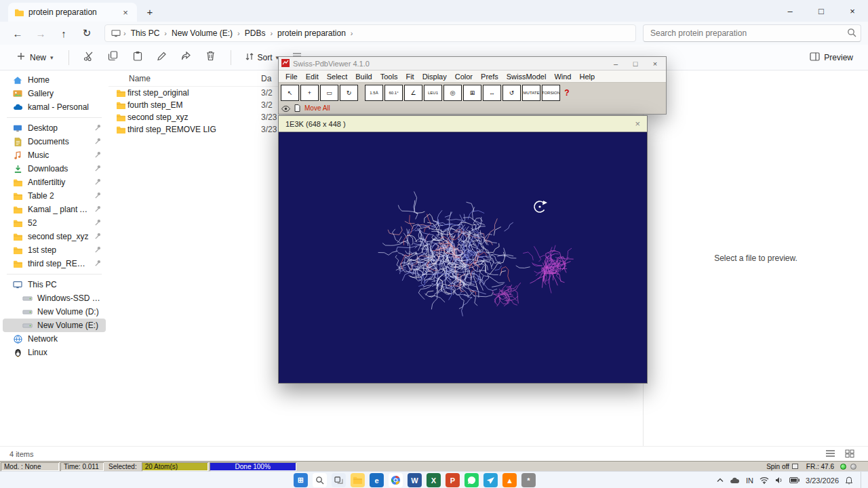 The image size is (868, 488). What do you see at coordinates (138, 58) in the screenshot?
I see `paste-button` at bounding box center [138, 58].